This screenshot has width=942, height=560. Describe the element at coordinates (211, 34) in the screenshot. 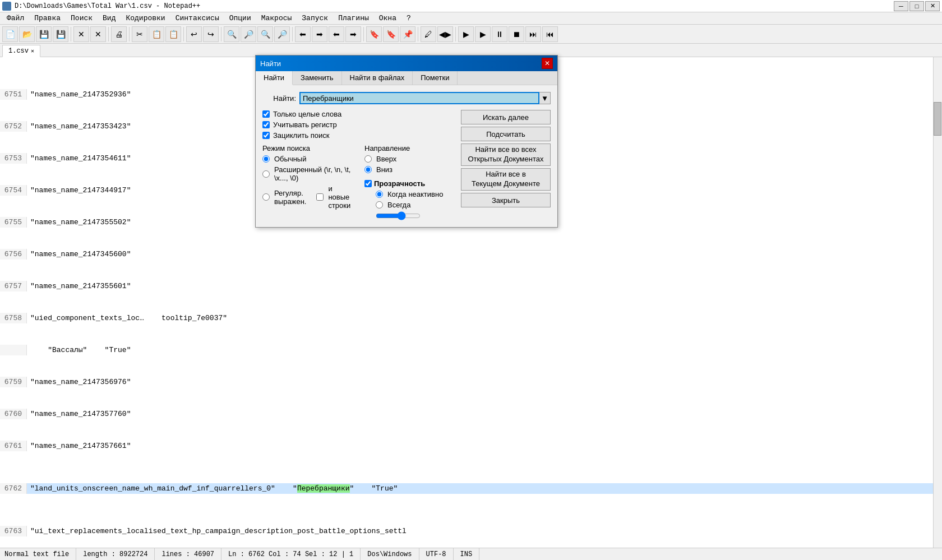

I see `tb-redo: ↪` at that location.